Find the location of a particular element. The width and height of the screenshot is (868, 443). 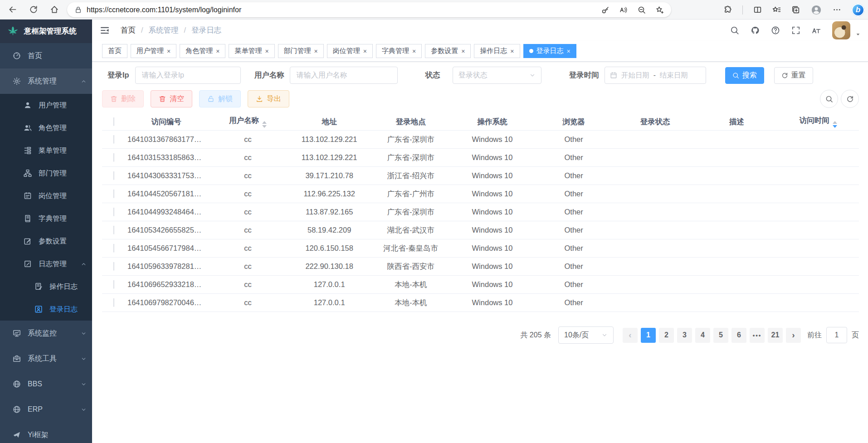

pager-page-4: 4 is located at coordinates (703, 336).